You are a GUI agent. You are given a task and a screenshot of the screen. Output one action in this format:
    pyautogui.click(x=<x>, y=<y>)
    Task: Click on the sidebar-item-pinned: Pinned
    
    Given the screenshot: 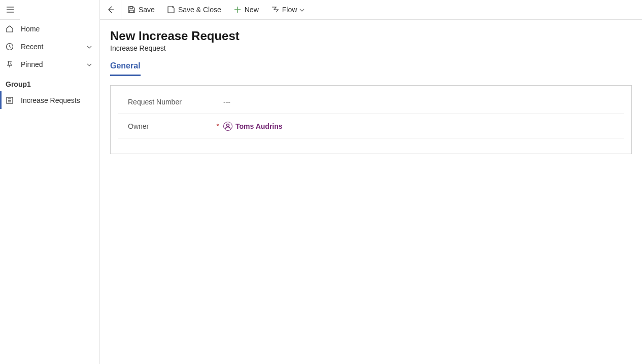 What is the action you would take?
    pyautogui.click(x=50, y=64)
    